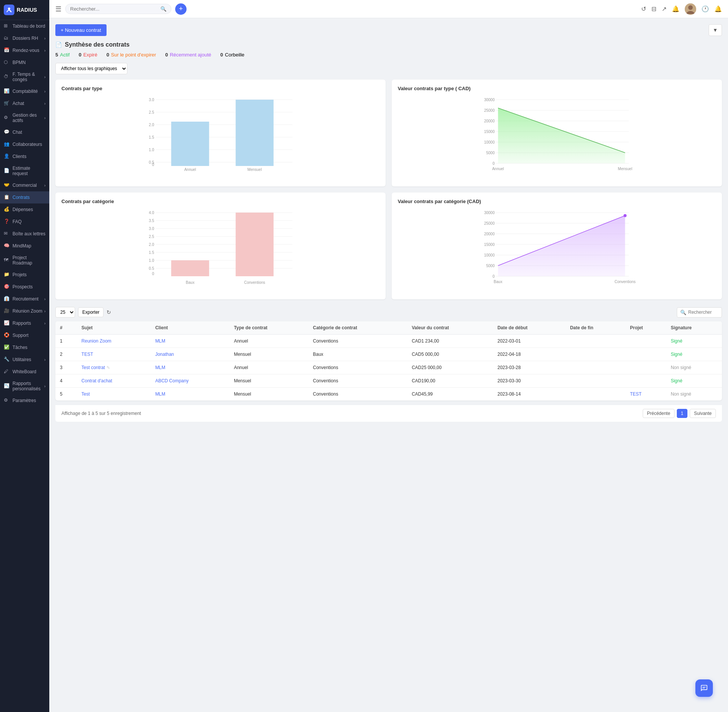 The height and width of the screenshot is (712, 728). What do you see at coordinates (25, 386) in the screenshot?
I see `sidebar-item-rapports-perso: 📉 Rapports personnalisés ›` at bounding box center [25, 386].